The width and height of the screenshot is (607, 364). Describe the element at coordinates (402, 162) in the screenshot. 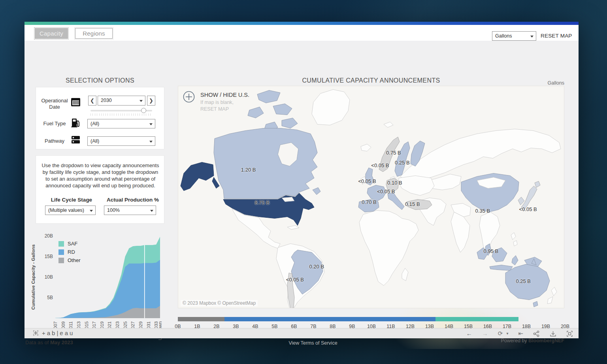

I see `map-label-finland: 0.25 B` at that location.